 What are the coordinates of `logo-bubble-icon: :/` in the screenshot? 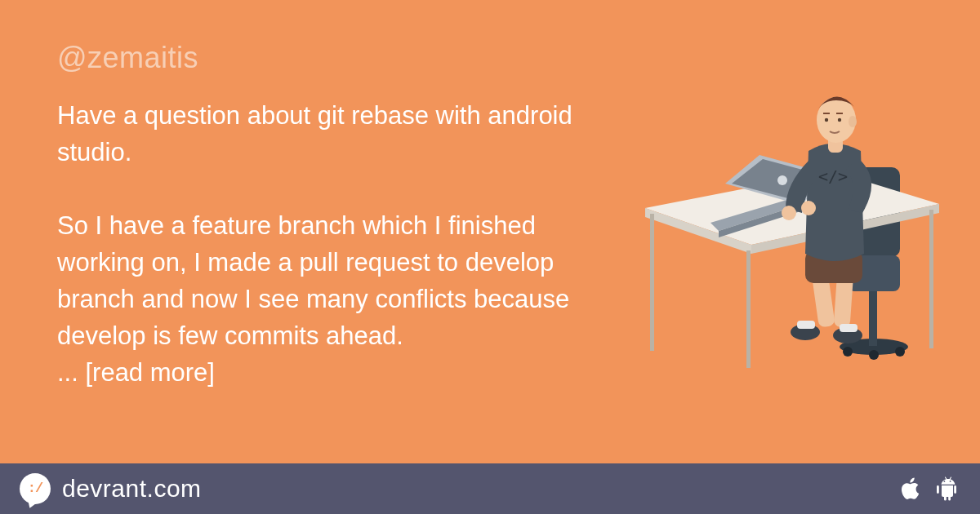 It's located at (35, 489).